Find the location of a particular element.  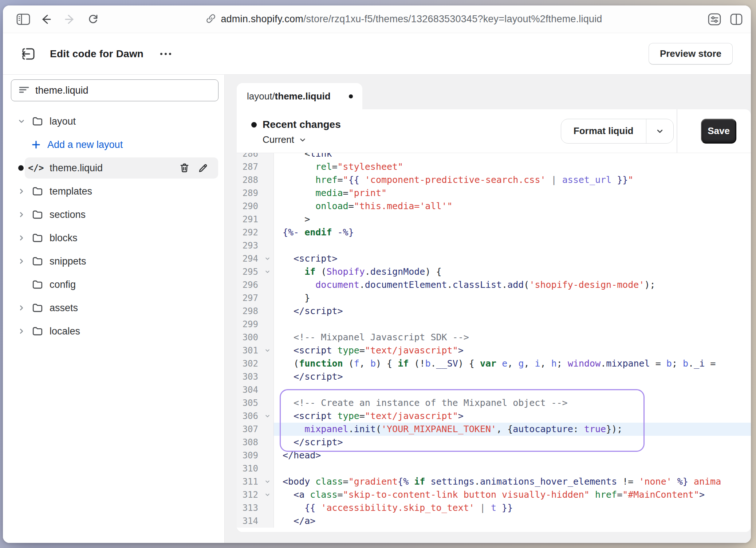

code-line: 311<body class="gradient{% if settings.a… is located at coordinates (494, 482).